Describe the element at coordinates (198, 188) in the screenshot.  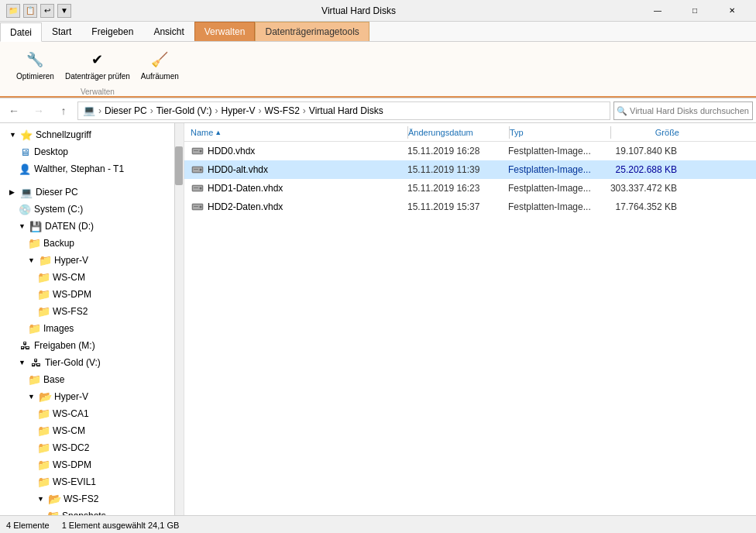
I see `file-icon-hdd1` at that location.